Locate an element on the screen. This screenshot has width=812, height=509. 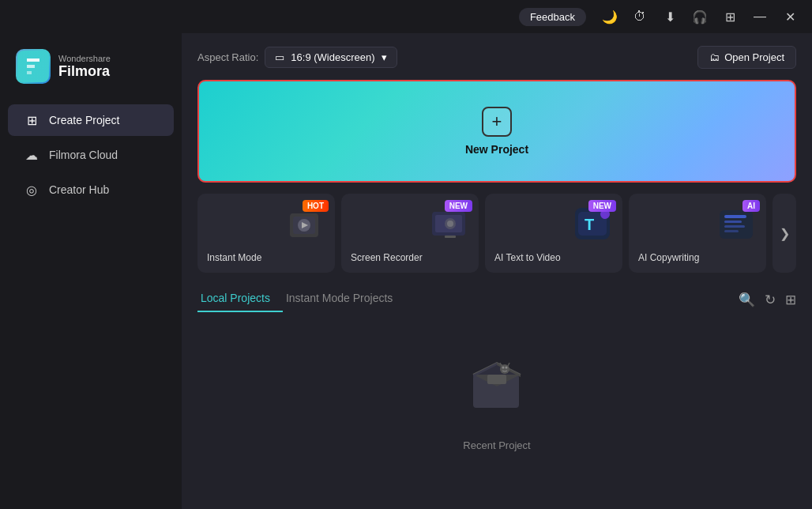
search-icon: 🔍 is located at coordinates (747, 300).